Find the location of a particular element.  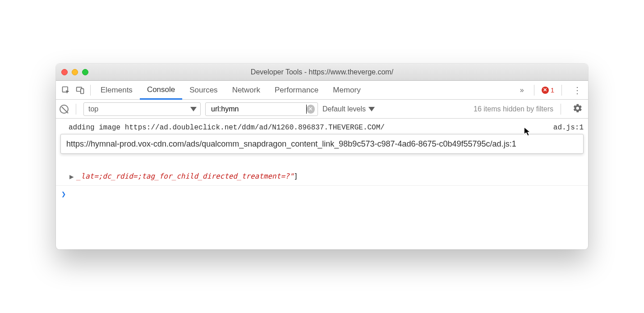

traffic-lights is located at coordinates (75, 72).